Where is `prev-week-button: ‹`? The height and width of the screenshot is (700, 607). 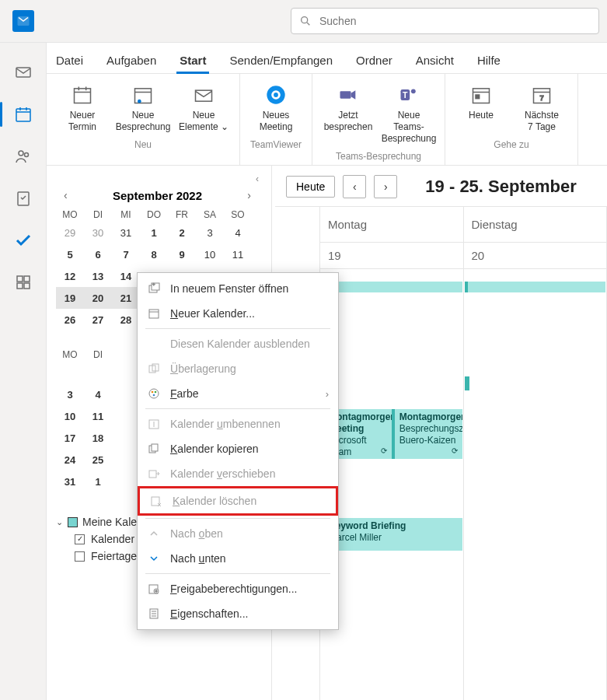
prev-week-button: ‹ is located at coordinates (354, 187).